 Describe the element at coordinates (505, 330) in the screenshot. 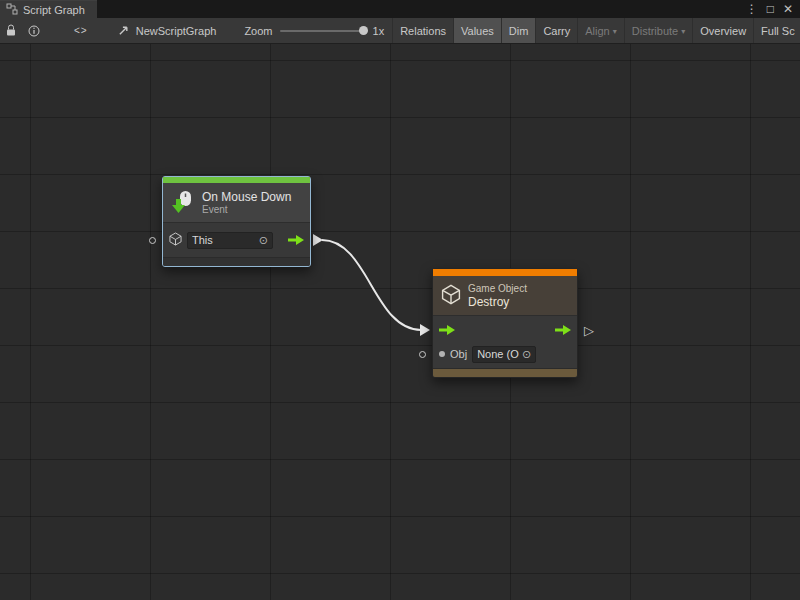

I see `flow-row` at that location.